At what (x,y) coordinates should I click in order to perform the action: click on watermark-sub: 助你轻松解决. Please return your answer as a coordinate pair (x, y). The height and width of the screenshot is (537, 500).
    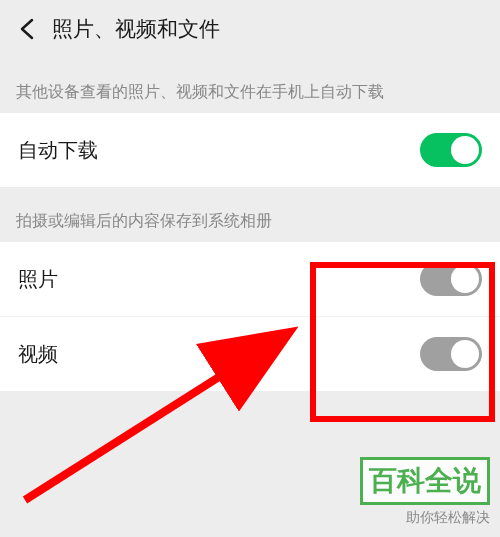
    Looking at the image, I should click on (425, 518).